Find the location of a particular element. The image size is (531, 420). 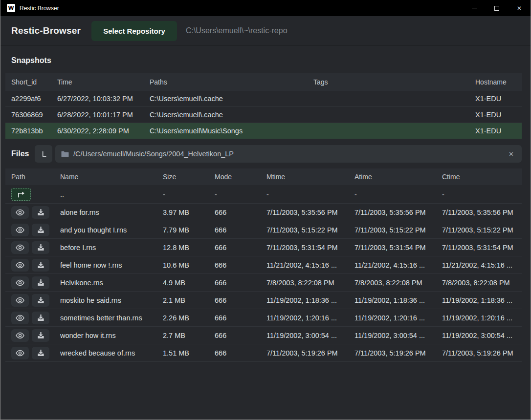

col-hostname: Hostname is located at coordinates (499, 82).